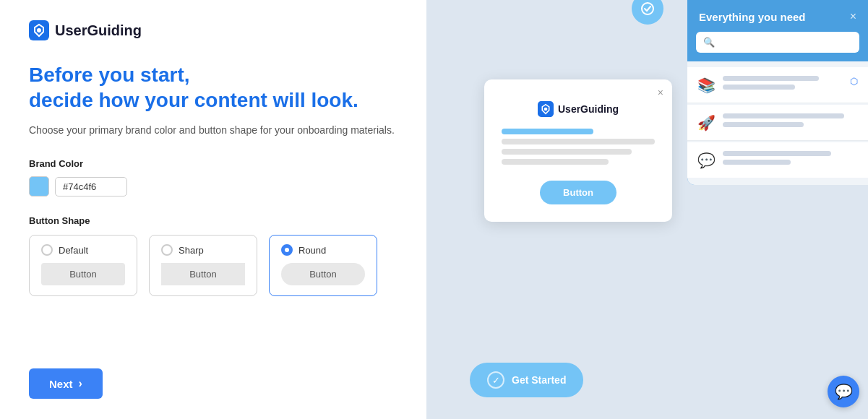 The width and height of the screenshot is (868, 419). Describe the element at coordinates (167, 250) in the screenshot. I see `radio-sharp` at that location.